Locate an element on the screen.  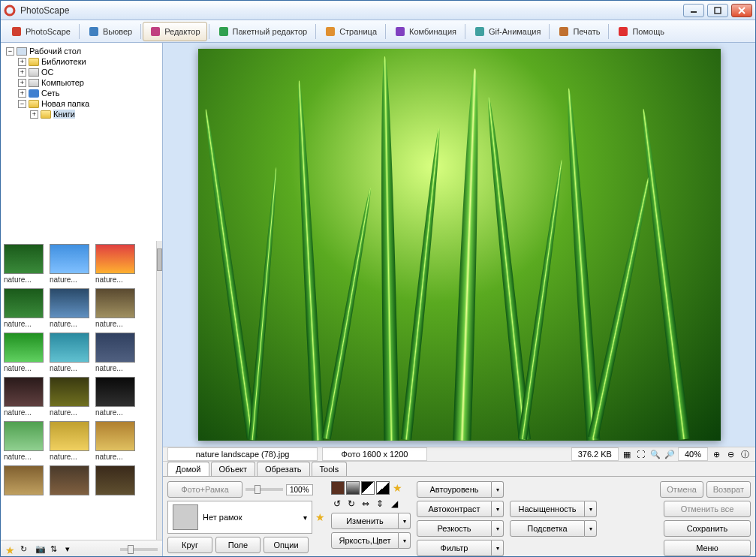
thumbnail-11: nature... is located at coordinates (116, 396).